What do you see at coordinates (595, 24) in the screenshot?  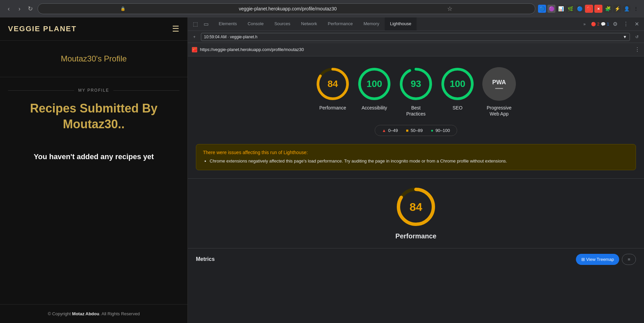 I see `error-badge: 🔴 2` at bounding box center [595, 24].